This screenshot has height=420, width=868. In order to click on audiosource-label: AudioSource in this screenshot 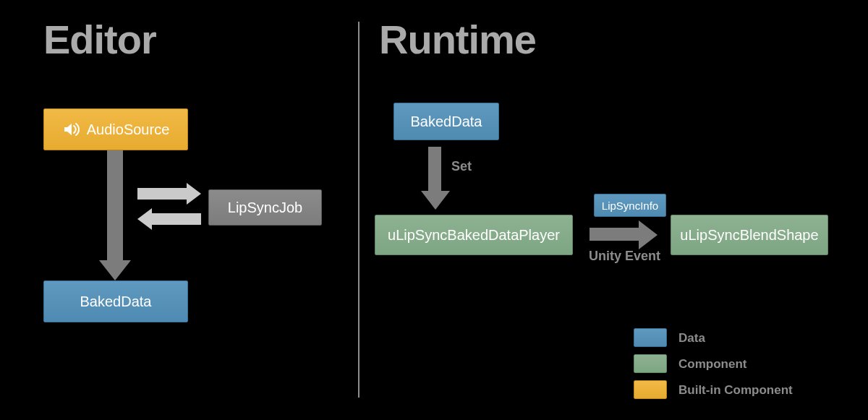, I will do `click(129, 130)`.